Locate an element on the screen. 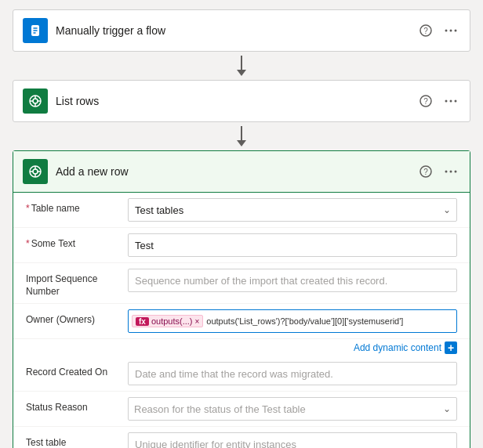 This screenshot has width=483, height=448. fx-token: fx outputs(...) × is located at coordinates (168, 321).